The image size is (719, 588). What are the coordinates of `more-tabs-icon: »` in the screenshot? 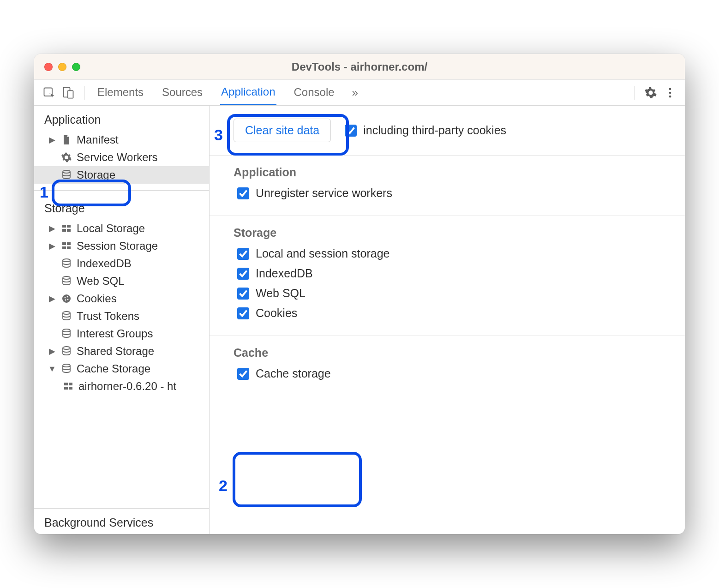 It's located at (355, 93).